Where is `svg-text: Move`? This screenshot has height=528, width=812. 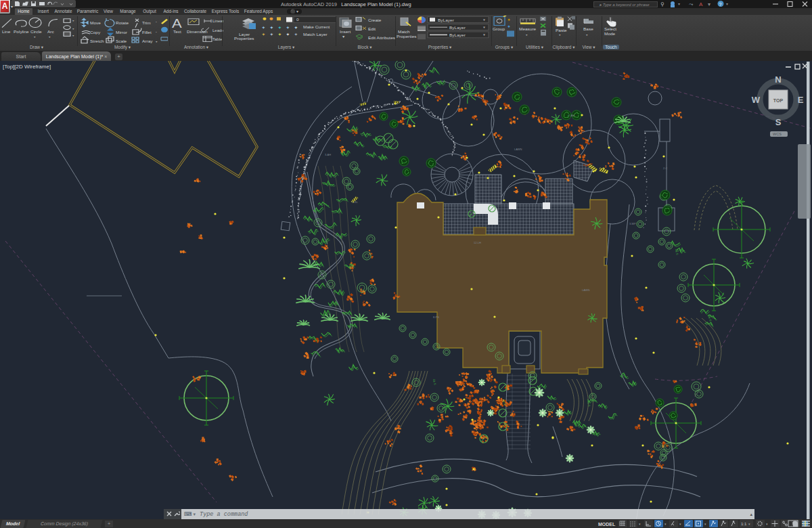
svg-text: Move is located at coordinates (95, 23).